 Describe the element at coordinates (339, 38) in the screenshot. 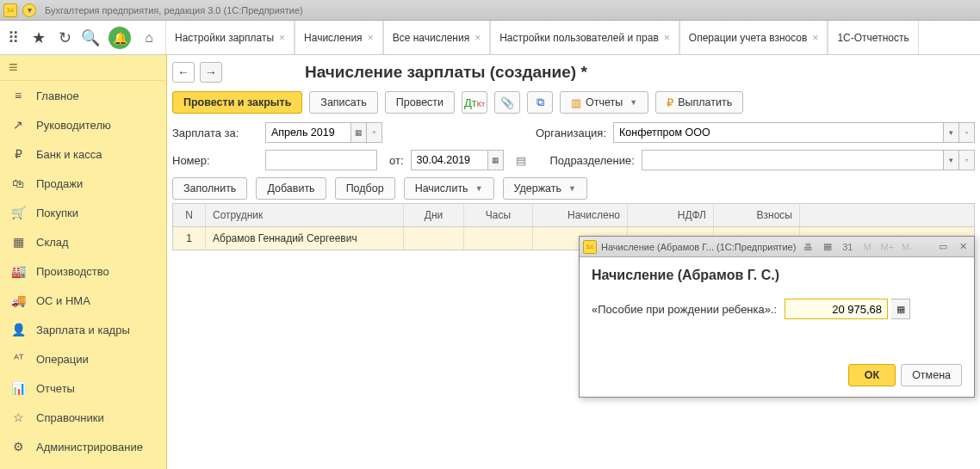

I see `tab-accruals: Начисления×` at that location.